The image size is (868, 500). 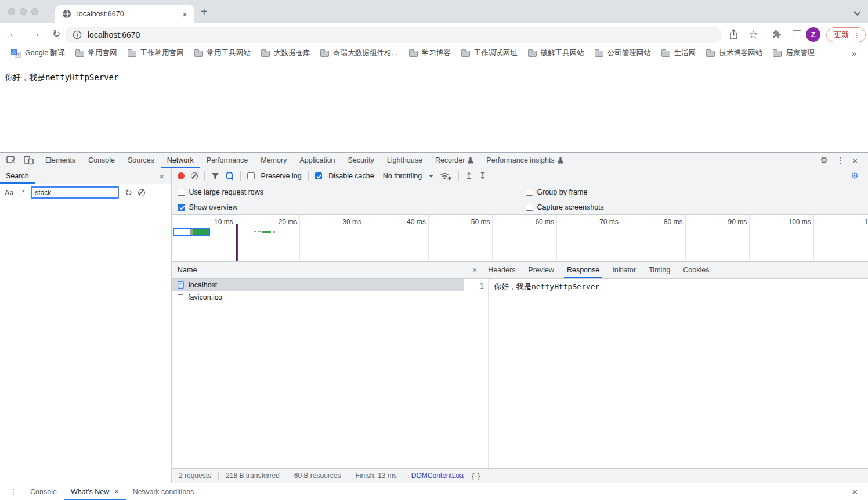 What do you see at coordinates (623, 53) in the screenshot?
I see `bookmark-folder: 公司管理网站` at bounding box center [623, 53].